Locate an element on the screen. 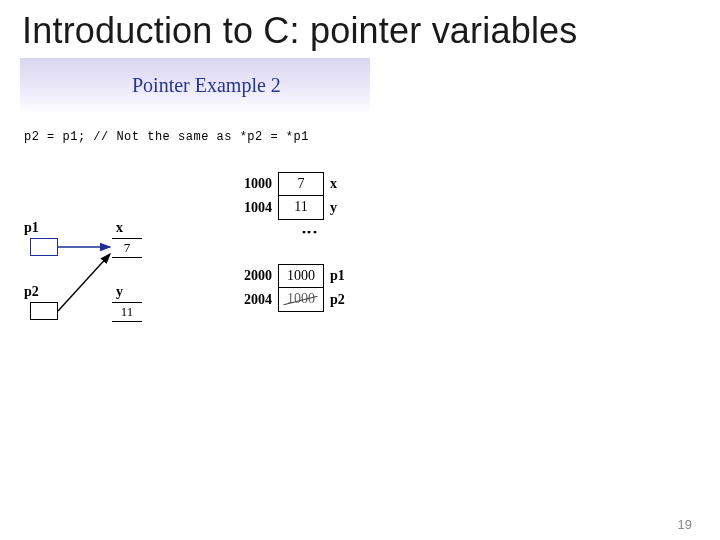 The width and height of the screenshot is (720, 540). mem-value: 1000 is located at coordinates (301, 276).